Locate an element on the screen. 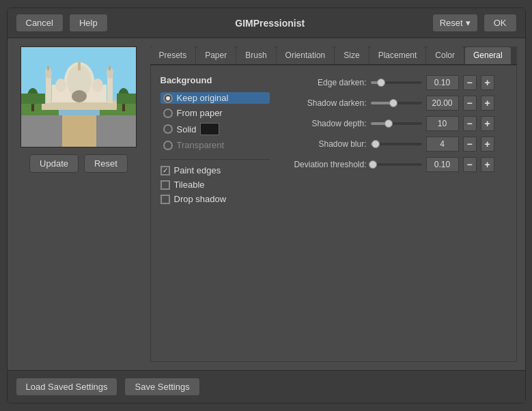 Image resolution: width=532 pixels, height=411 pixels. tab-placement: Placement is located at coordinates (397, 55).